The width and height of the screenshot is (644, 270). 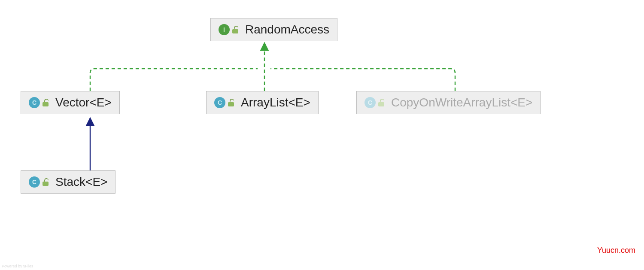 What do you see at coordinates (276, 103) in the screenshot?
I see `node-label: ArrayList<E>` at bounding box center [276, 103].